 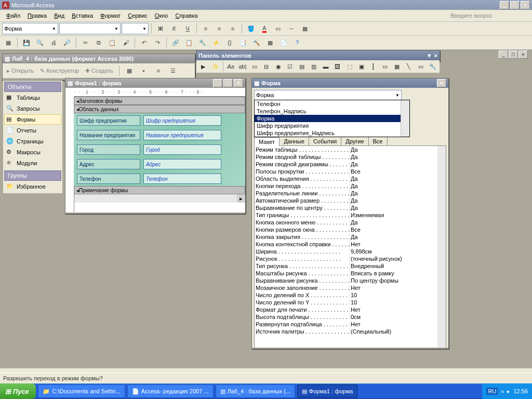 What do you see at coordinates (161, 29) in the screenshot?
I see `bold-button: Ж` at bounding box center [161, 29].